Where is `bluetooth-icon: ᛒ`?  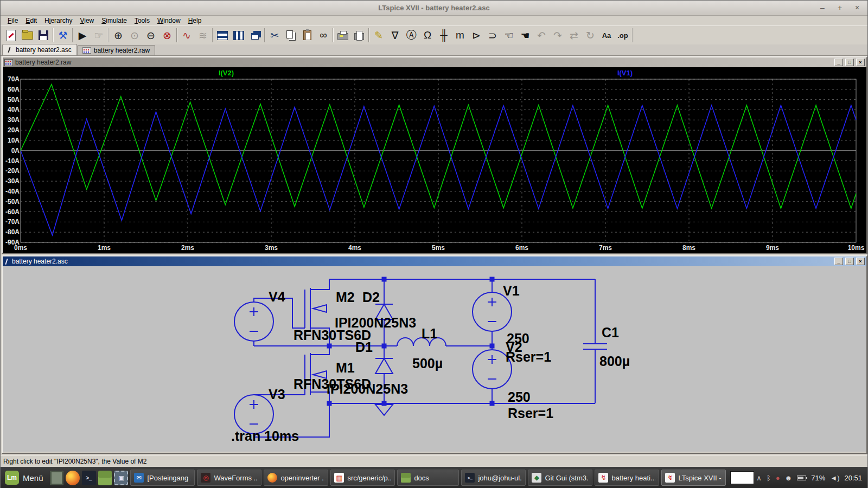
bluetooth-icon: ᛒ is located at coordinates (769, 478).